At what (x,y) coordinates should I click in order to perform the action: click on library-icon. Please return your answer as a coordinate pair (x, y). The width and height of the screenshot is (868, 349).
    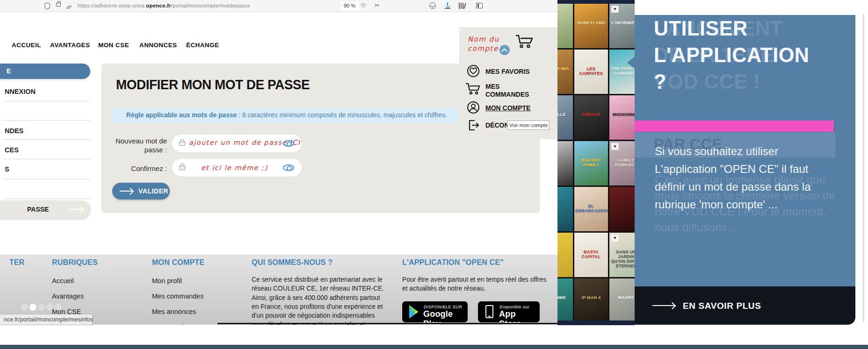
    Looking at the image, I should click on (462, 6).